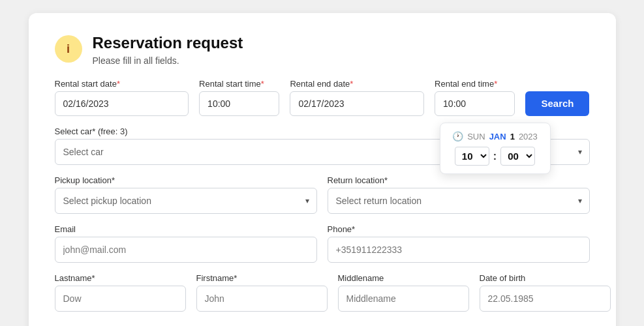  What do you see at coordinates (495, 149) in the screenshot?
I see `time-picker-popup: 🕐 SUN JAN 1 2023 10 11 12 : 00 15 30 45` at bounding box center [495, 149].